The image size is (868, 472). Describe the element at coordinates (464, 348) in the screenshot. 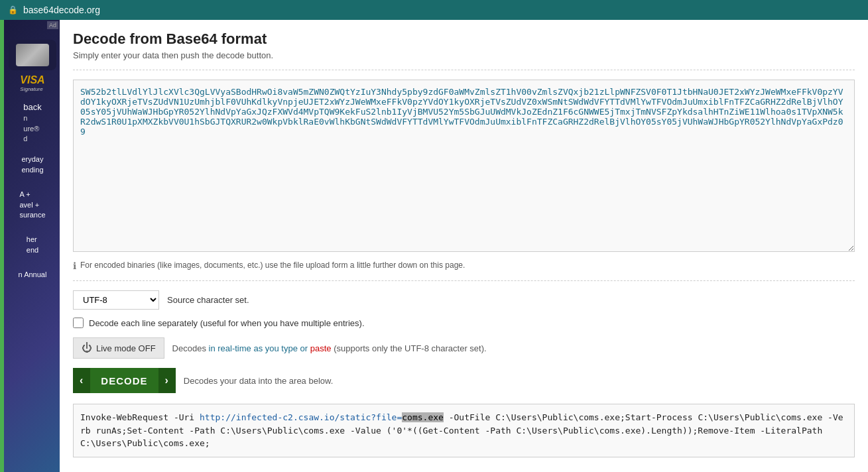

I see `live-mode-row: ⏻ Live mode OFF Decodes in real-time as …` at that location.